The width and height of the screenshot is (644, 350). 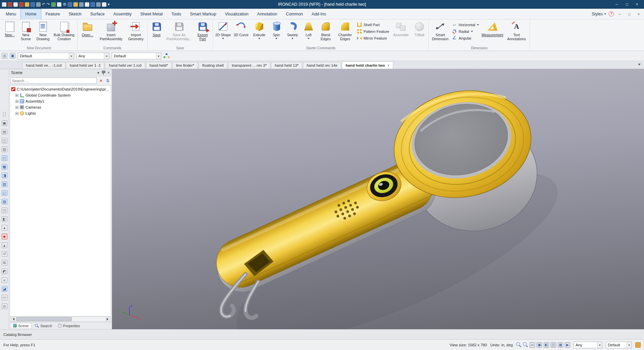 What do you see at coordinates (64, 33) in the screenshot?
I see `bulk-drawing-creation-button: Bulk Drawing Creation` at bounding box center [64, 33].